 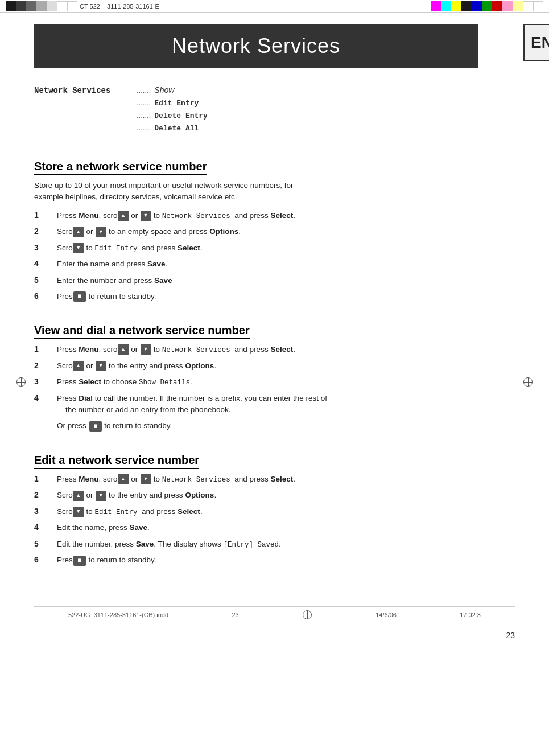 What do you see at coordinates (118, 615) in the screenshot?
I see `footer-file: 522-UG_3111-285-31161-(GB).indd` at bounding box center [118, 615].